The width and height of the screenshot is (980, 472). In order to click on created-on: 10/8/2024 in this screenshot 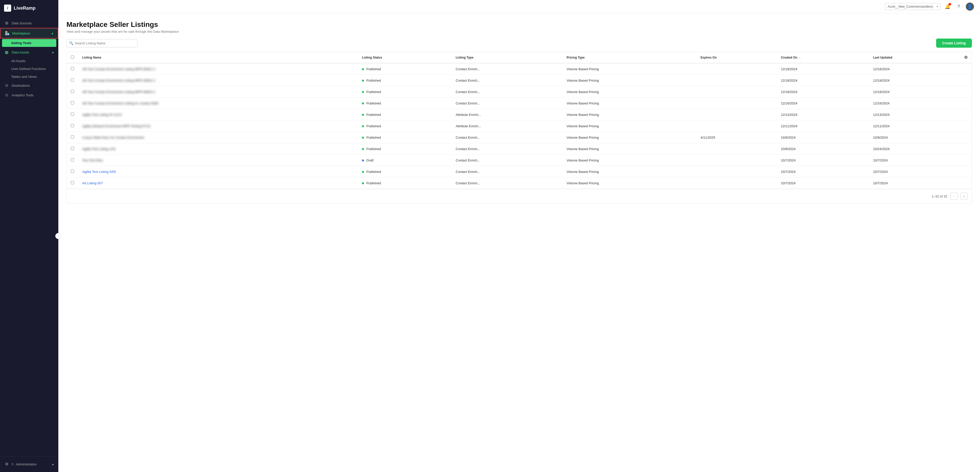, I will do `click(788, 149)`.